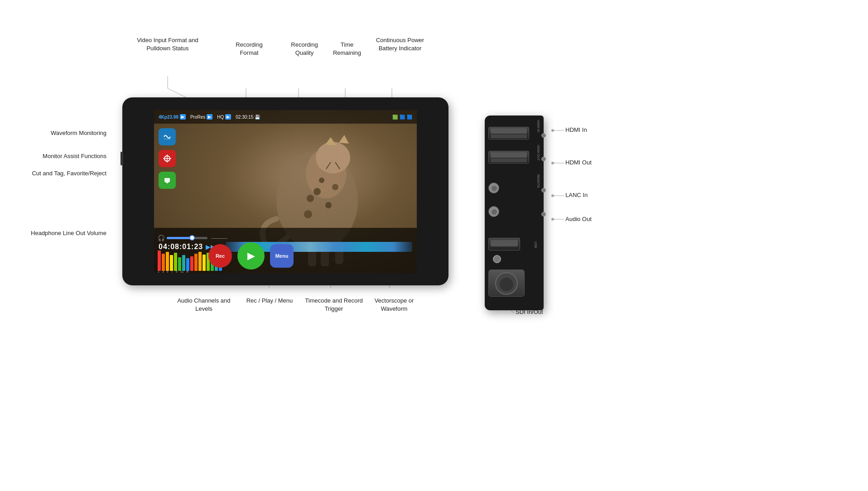 This screenshot has width=868, height=491. What do you see at coordinates (167, 180) in the screenshot?
I see `cut-tag-button` at bounding box center [167, 180].